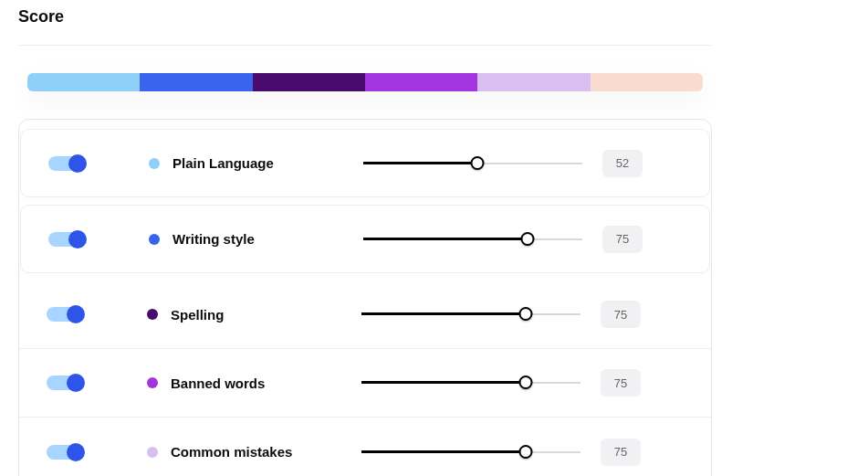 The width and height of the screenshot is (868, 476). I want to click on metric-label: Plain Language, so click(223, 163).